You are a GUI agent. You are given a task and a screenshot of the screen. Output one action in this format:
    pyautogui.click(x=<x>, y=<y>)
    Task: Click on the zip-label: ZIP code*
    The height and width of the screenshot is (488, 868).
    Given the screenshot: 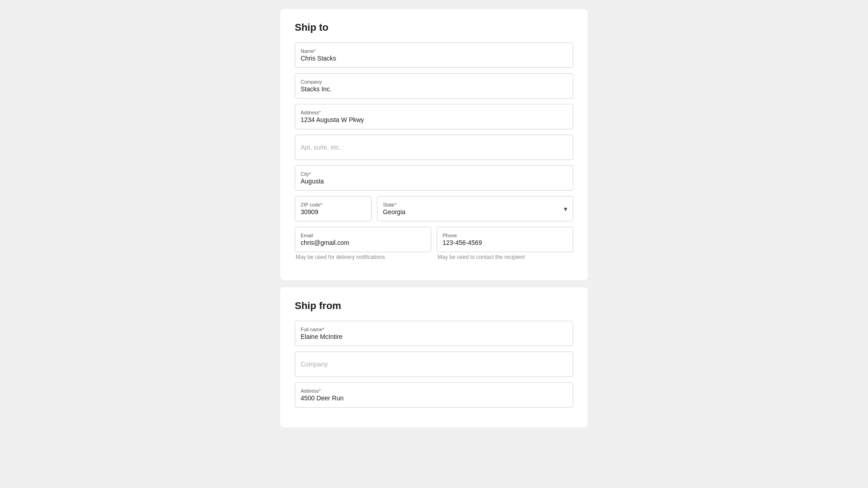 What is the action you would take?
    pyautogui.click(x=333, y=205)
    